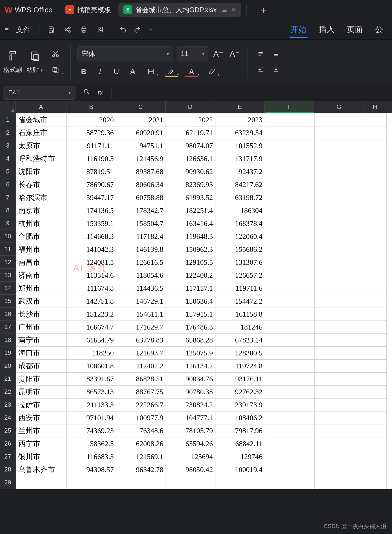 The height and width of the screenshot is (534, 392). I want to click on cell: 90034.76, so click(191, 379).